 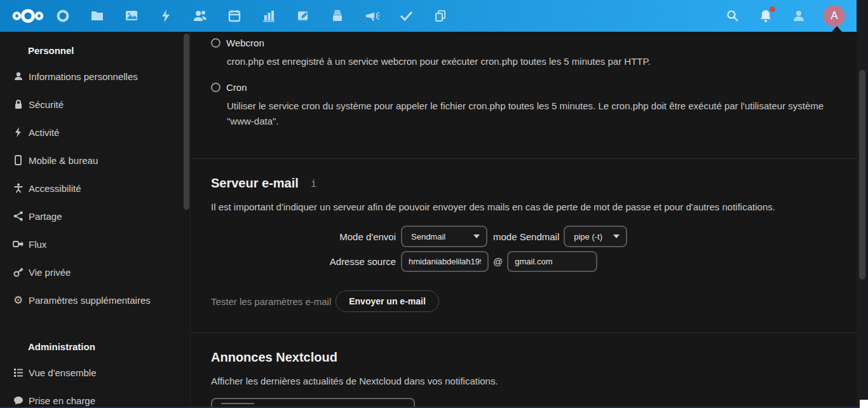 What do you see at coordinates (337, 16) in the screenshot?
I see `deck-icon` at bounding box center [337, 16].